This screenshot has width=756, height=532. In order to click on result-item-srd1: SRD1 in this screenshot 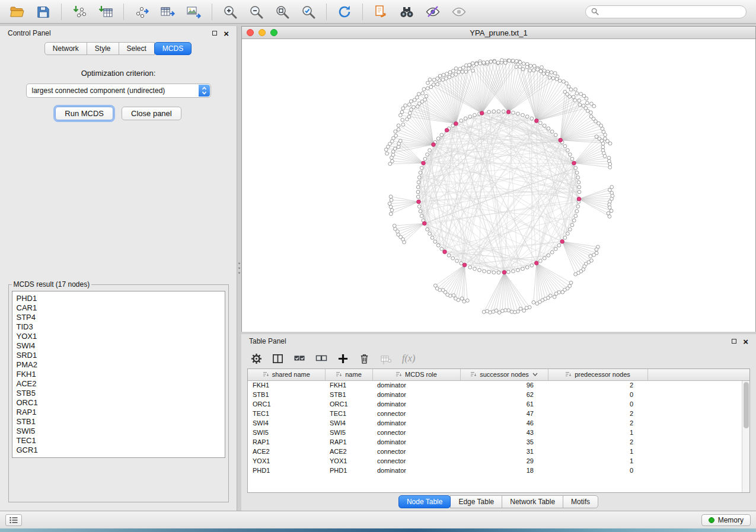, I will do `click(119, 355)`.